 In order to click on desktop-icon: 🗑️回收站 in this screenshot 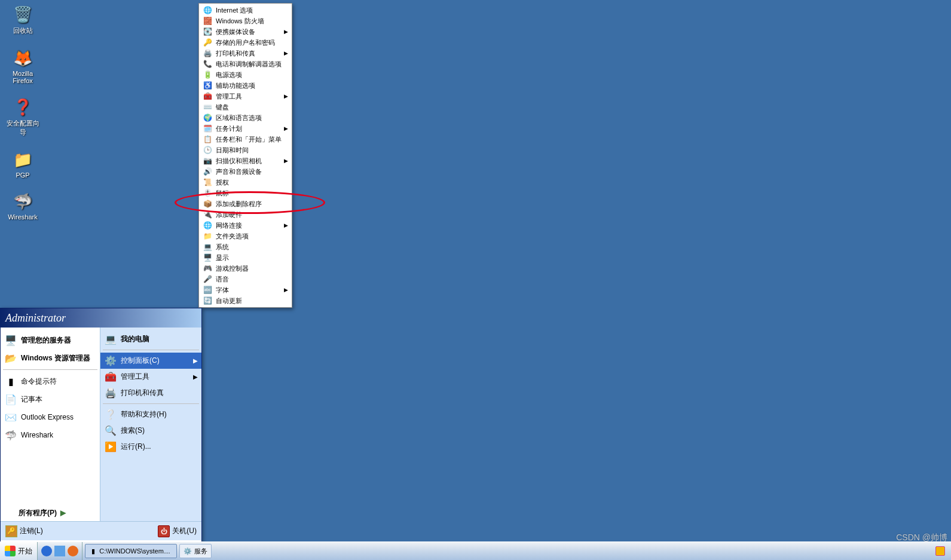, I will do `click(23, 20)`.